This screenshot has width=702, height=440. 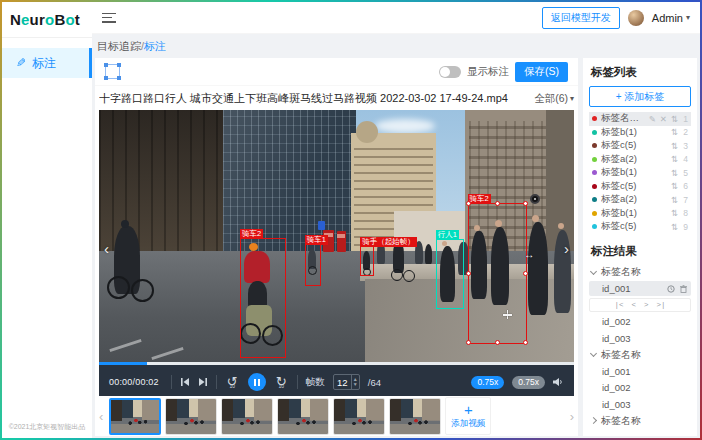 I want to click on prev-frame-icon: <, so click(x=634, y=305).